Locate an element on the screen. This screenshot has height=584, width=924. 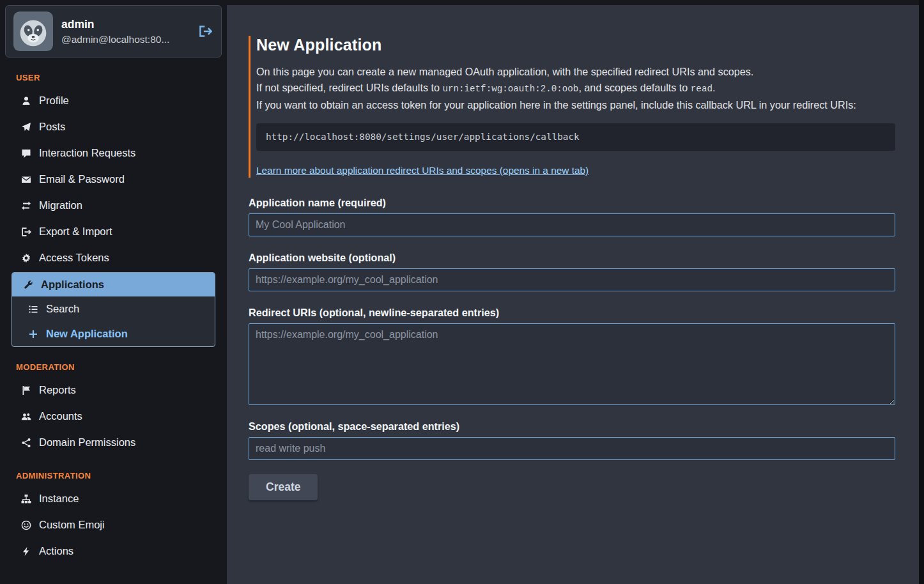
intro-text: On this page you can create a new manage… is located at coordinates (505, 72).